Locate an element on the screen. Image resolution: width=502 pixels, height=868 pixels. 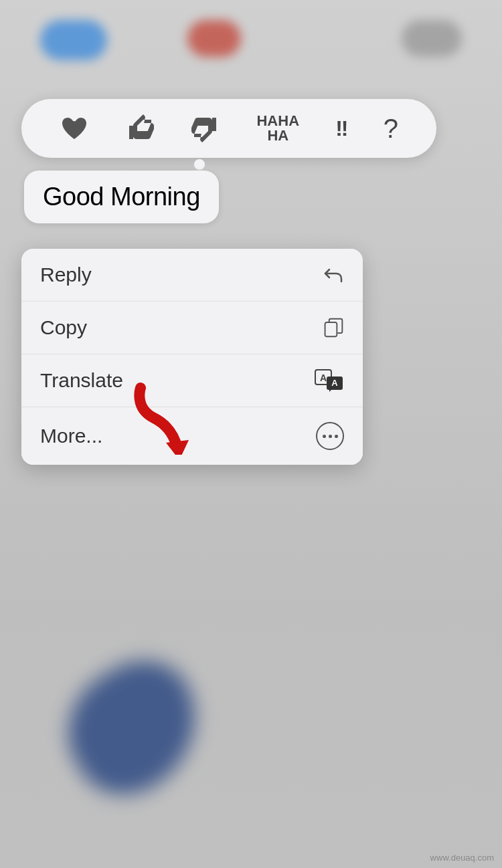
copy-icon is located at coordinates (333, 328).